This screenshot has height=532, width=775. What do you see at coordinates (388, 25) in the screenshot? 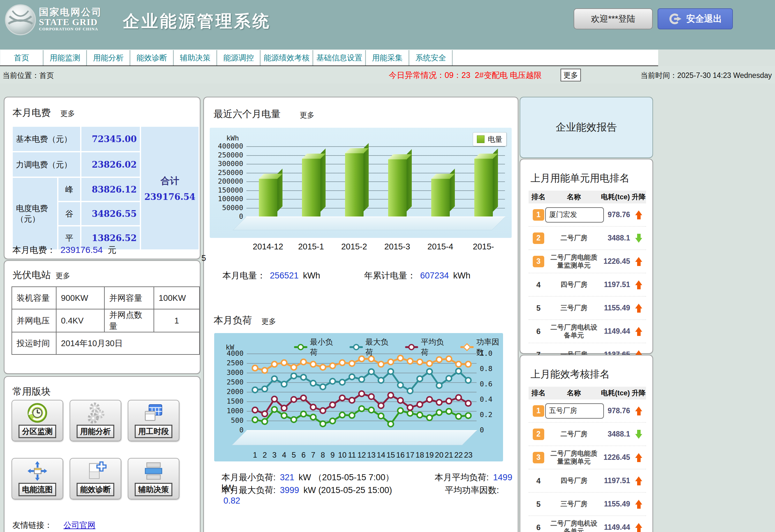
I see `app-header: 国家电网公司 STATE GRID CORPORATION OF CHINA 企…` at bounding box center [388, 25].